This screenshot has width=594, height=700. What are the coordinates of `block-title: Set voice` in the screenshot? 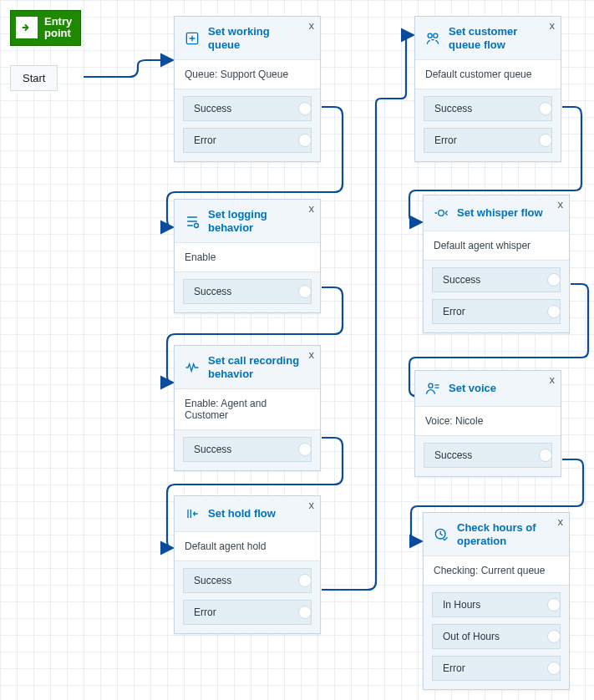 It's located at (473, 388).